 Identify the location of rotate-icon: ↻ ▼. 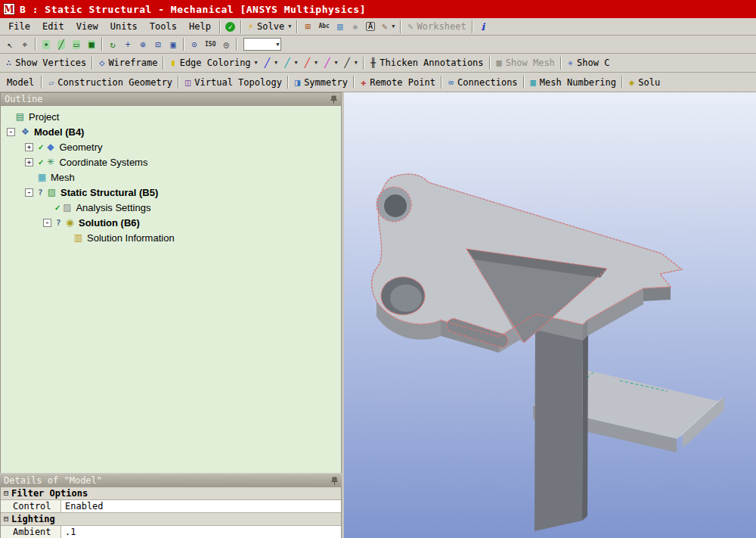
(113, 44).